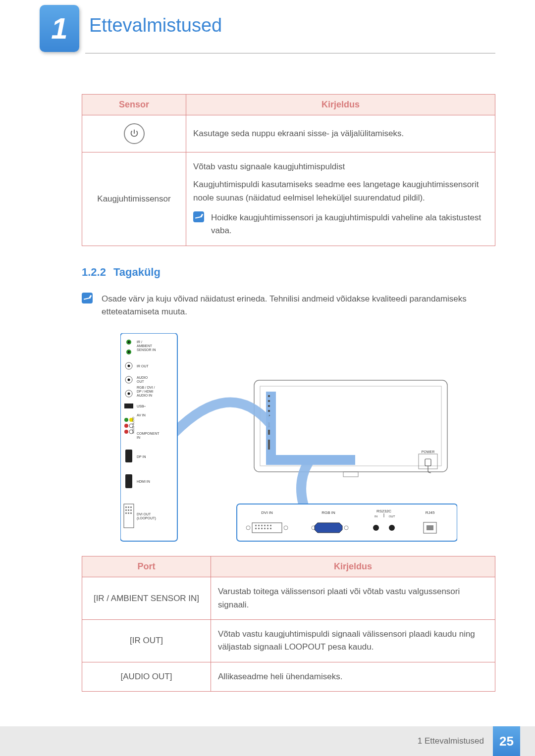 This screenshot has width=535, height=756. I want to click on svg-text: OUT, so click(391, 516).